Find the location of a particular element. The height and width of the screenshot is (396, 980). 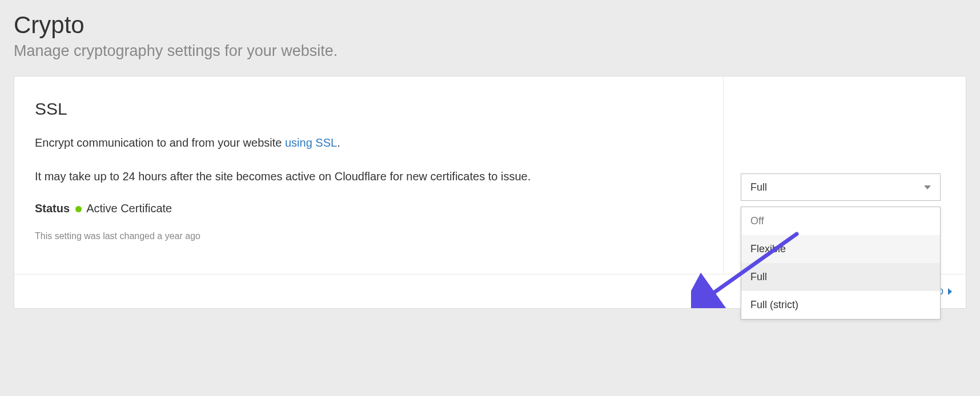

ssl-status-label: Status is located at coordinates (53, 208).